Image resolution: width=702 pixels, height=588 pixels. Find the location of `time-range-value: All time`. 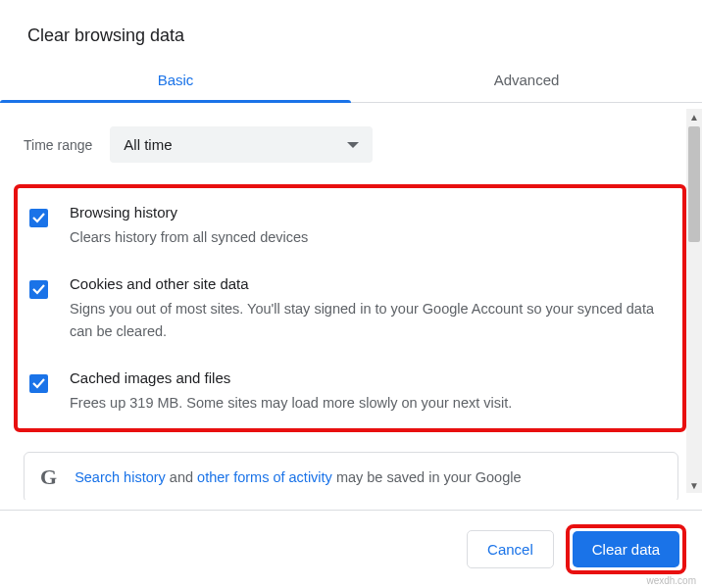

time-range-value: All time is located at coordinates (147, 145).